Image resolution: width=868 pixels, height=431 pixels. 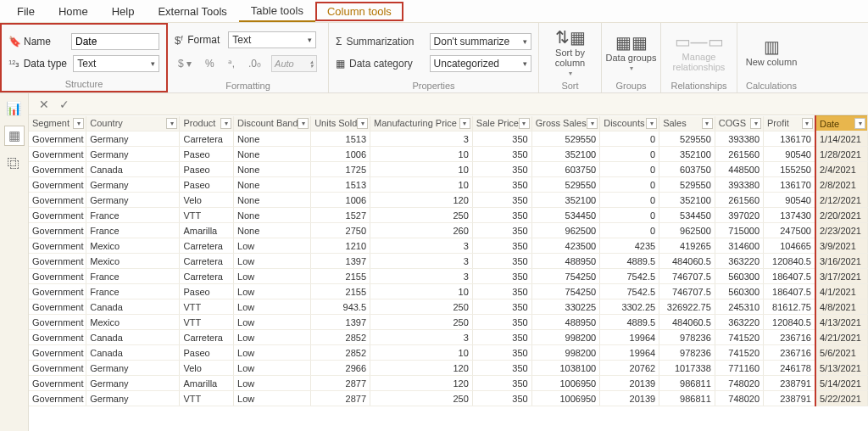 I want to click on cell: 4/21/2021, so click(x=842, y=338).